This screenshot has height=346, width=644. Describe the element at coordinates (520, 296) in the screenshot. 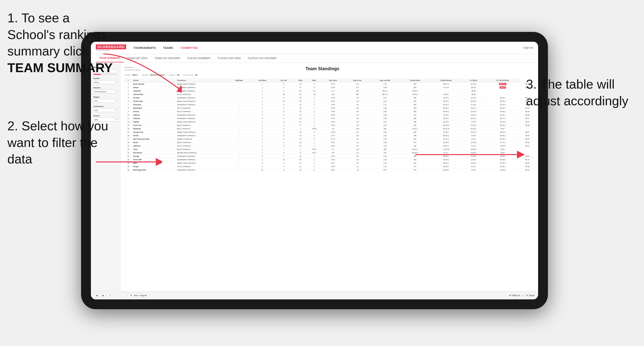

I see `watch-chevron: ▾` at that location.